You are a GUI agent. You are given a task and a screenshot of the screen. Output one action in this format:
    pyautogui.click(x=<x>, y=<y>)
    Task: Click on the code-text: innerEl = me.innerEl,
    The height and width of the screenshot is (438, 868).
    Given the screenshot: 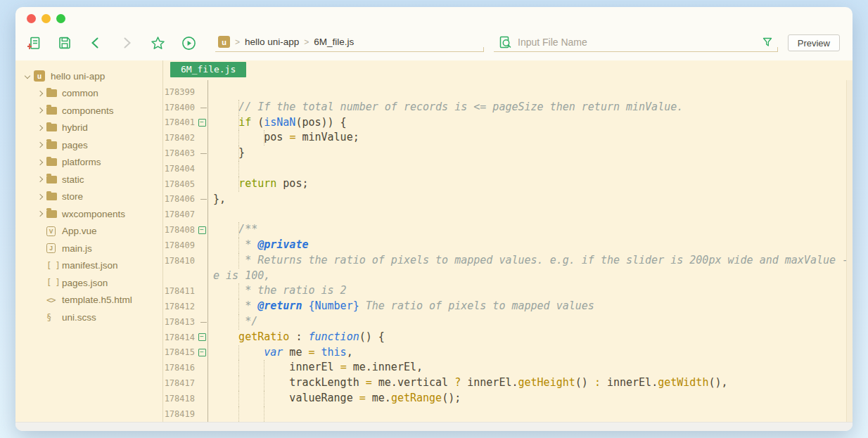 What is the action you would take?
    pyautogui.click(x=530, y=368)
    